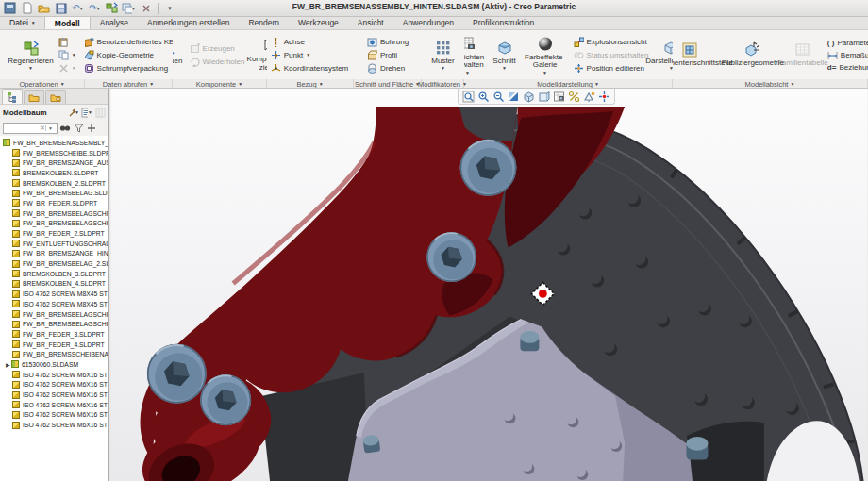 The image size is (868, 481). Describe the element at coordinates (55, 213) in the screenshot. I see `tree-item: FW_BR_BREMSBELAGSCHRAUBE.SLDPRT` at that location.